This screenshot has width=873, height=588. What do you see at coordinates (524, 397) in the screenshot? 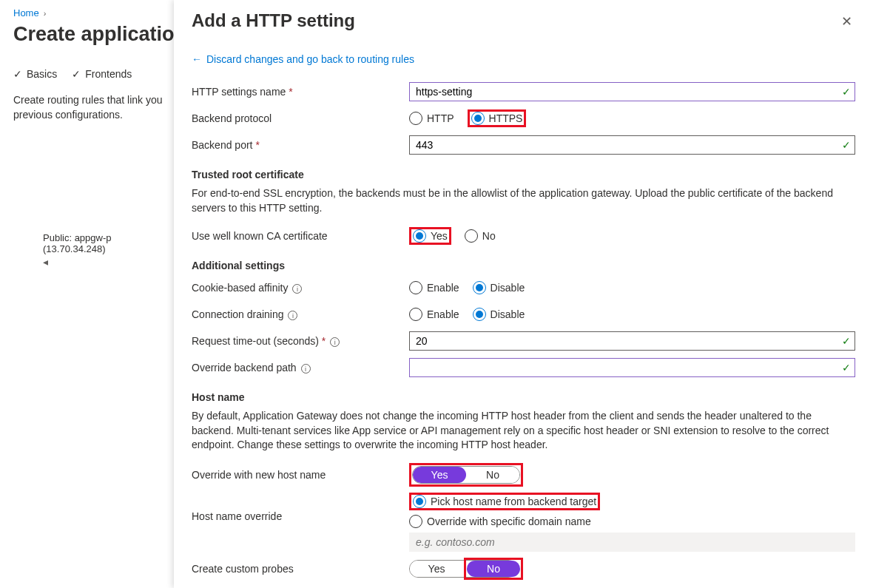
I see `hostname-heading: Host name` at bounding box center [524, 397].